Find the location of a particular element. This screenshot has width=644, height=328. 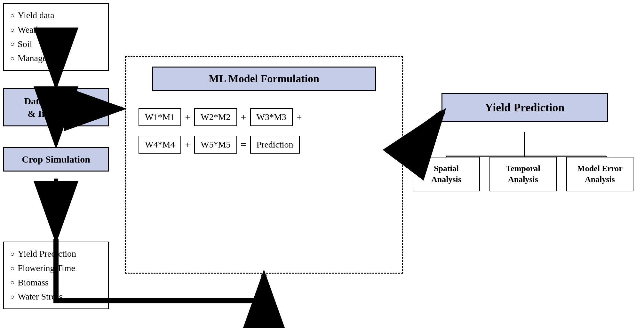

ml-title-label: ML Model Formulation is located at coordinates (264, 79).